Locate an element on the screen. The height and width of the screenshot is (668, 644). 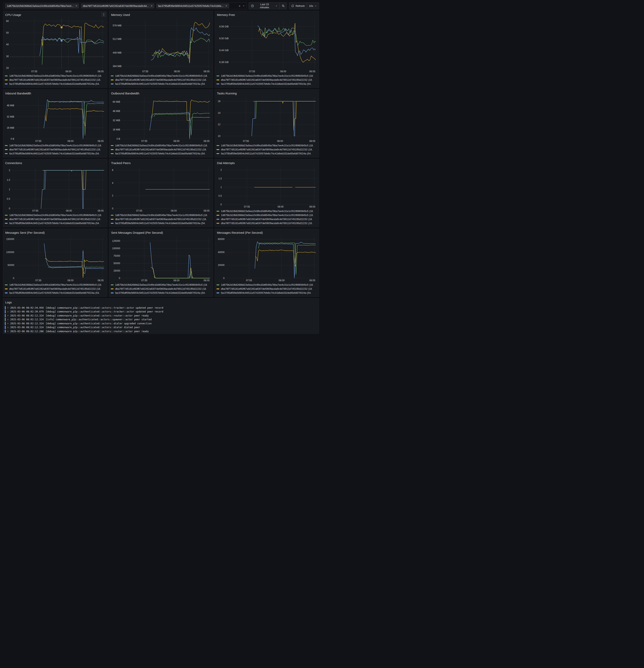
log-level: [debug] is located at coordinates (51, 316).